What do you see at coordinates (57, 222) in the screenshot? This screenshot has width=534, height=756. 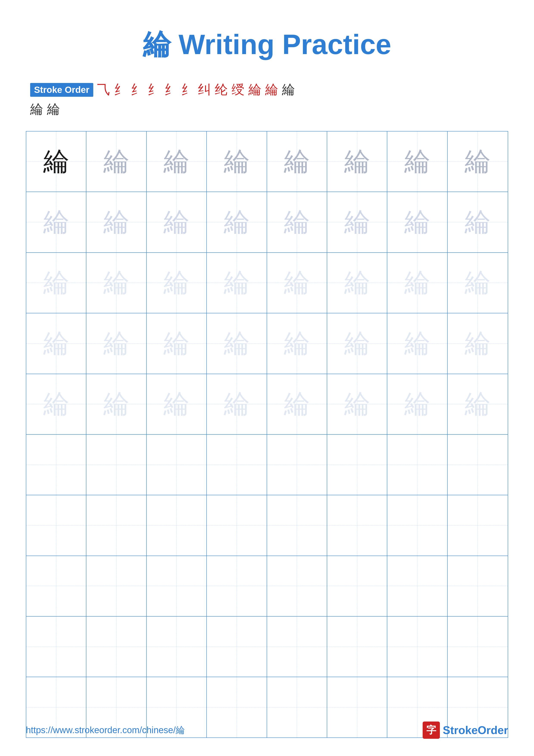 I see `grid-cell-2-1: 綸` at bounding box center [57, 222].